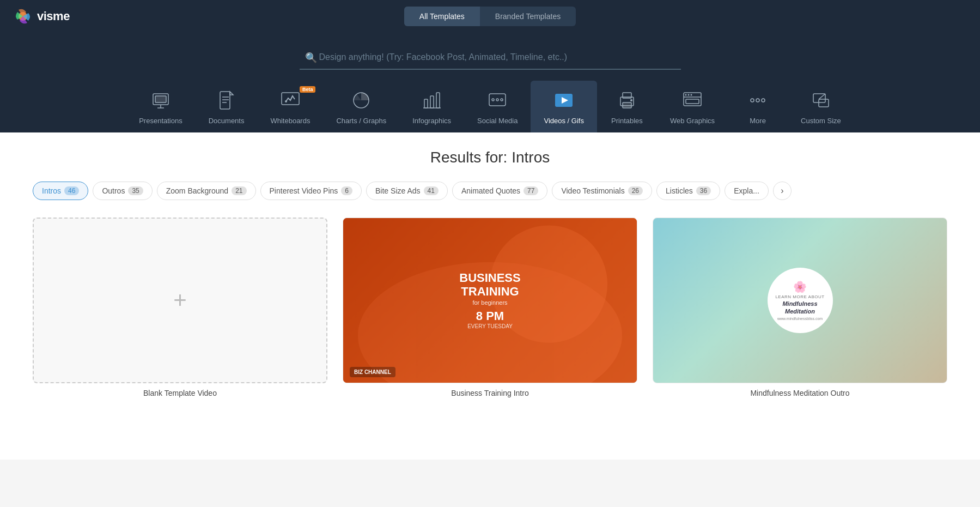 This screenshot has height=507, width=980. I want to click on cat-printables: Printables, so click(627, 107).